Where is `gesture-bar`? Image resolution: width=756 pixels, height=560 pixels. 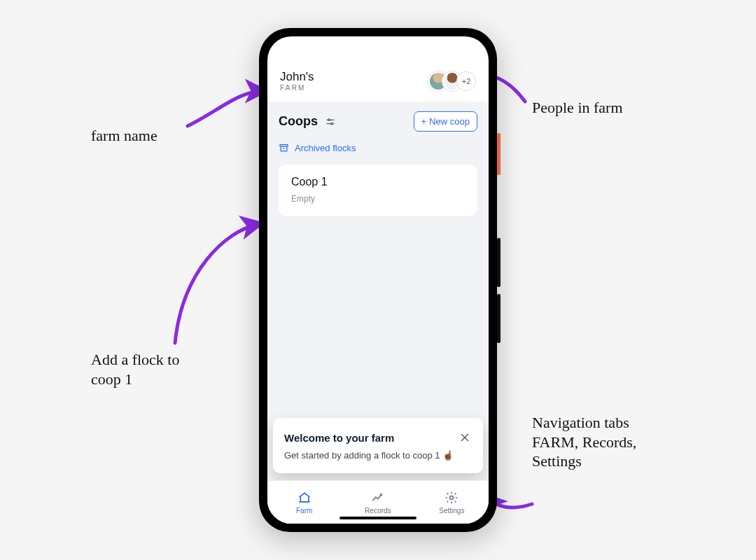 gesture-bar is located at coordinates (378, 518).